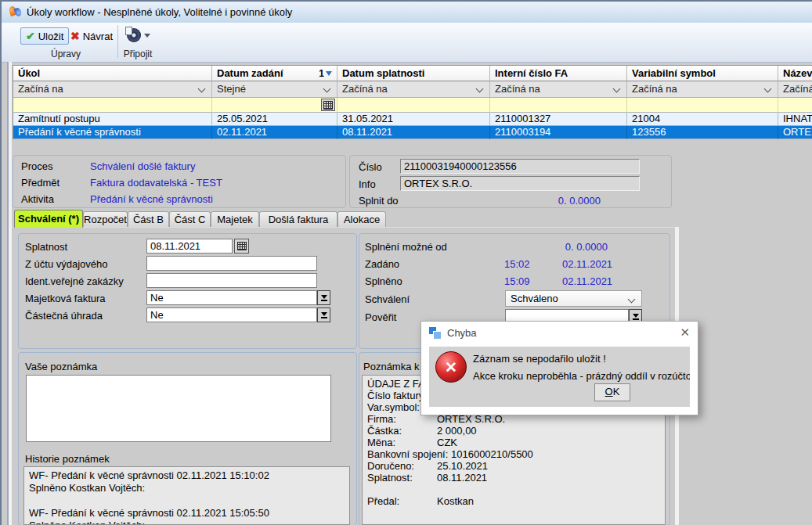  Describe the element at coordinates (179, 182) in the screenshot. I see `process-info-box: Proces Schválení došlé faktury Předmět F…` at that location.